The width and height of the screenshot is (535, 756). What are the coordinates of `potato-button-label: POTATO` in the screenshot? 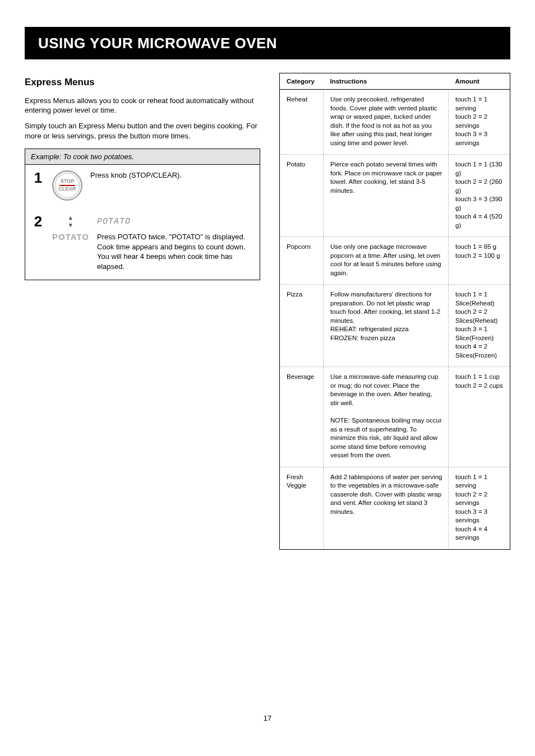 It's located at (71, 236).